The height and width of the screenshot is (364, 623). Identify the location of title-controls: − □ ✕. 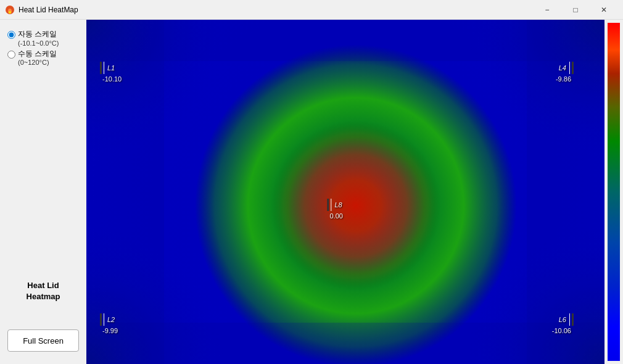
(576, 10).